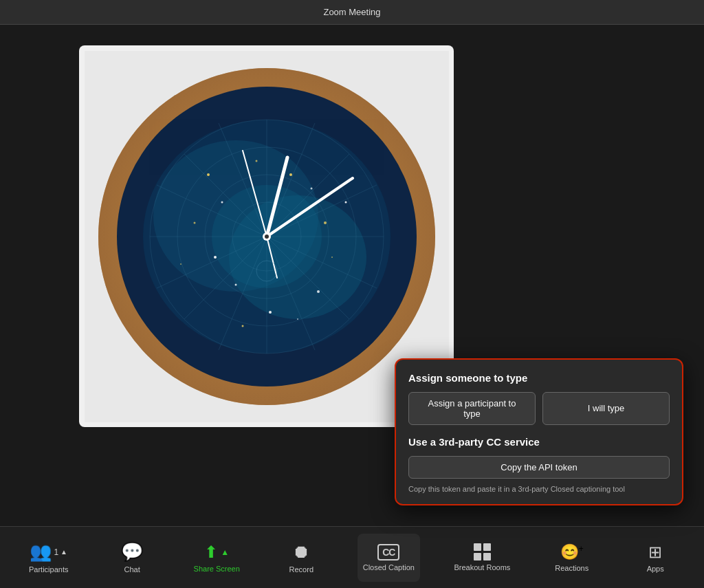 Image resolution: width=704 pixels, height=588 pixels. What do you see at coordinates (572, 568) in the screenshot?
I see `reactions-label: Reactions` at bounding box center [572, 568].